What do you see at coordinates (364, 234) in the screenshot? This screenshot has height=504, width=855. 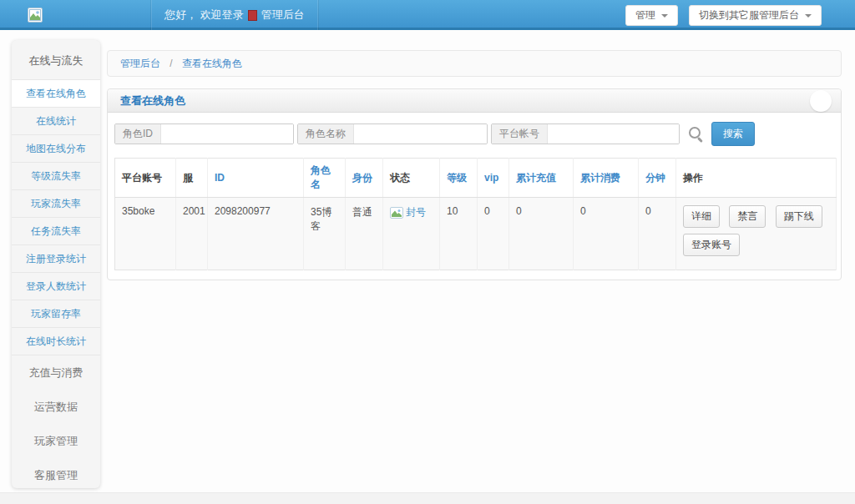 I see `cell-identity: 普通` at bounding box center [364, 234].